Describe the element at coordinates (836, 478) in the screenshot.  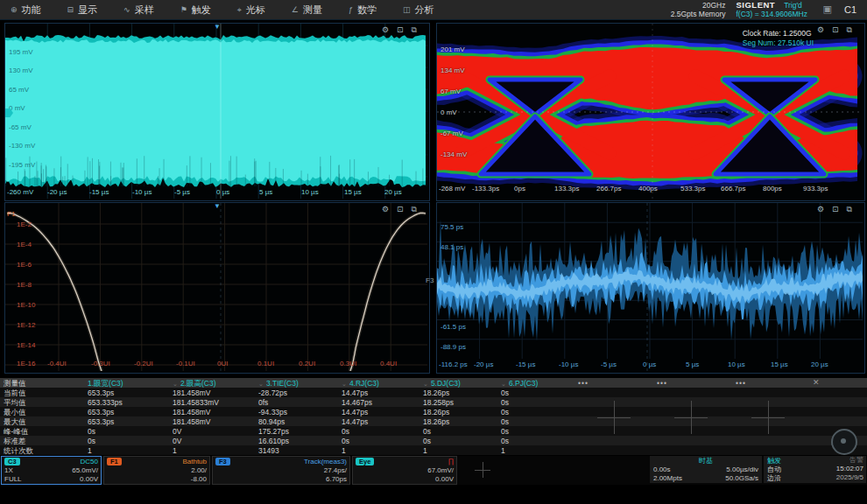
I see `system-date: 2025/9/5` at that location.